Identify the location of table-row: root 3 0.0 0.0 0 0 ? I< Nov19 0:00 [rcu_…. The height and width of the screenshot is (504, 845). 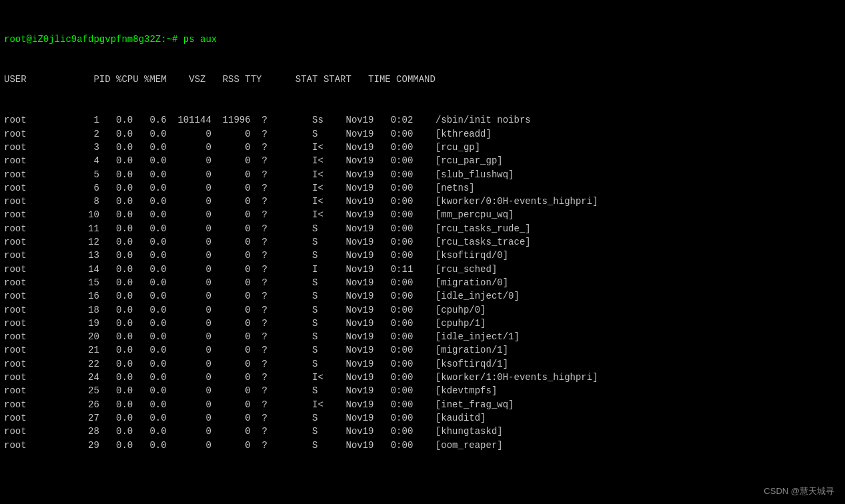
(423, 147).